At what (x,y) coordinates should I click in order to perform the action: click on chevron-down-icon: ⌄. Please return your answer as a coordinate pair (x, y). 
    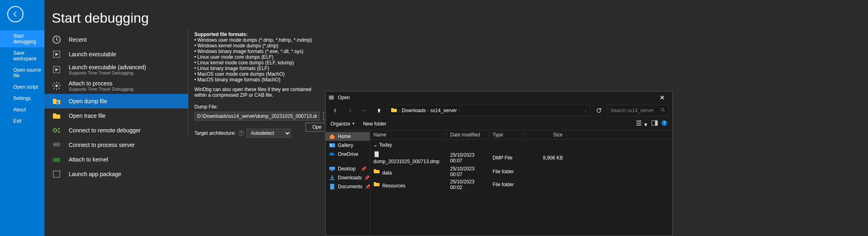
    Looking at the image, I should click on (586, 111).